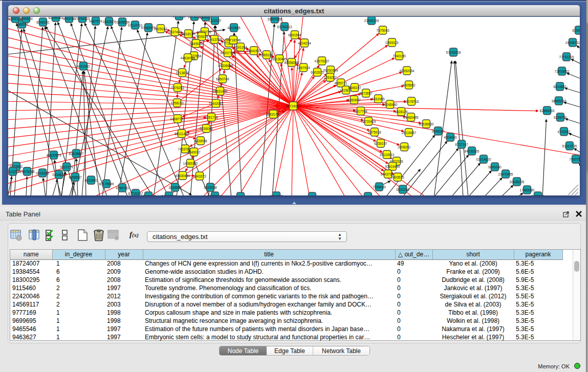  I want to click on svg-text: 28831436, so click(220, 91).